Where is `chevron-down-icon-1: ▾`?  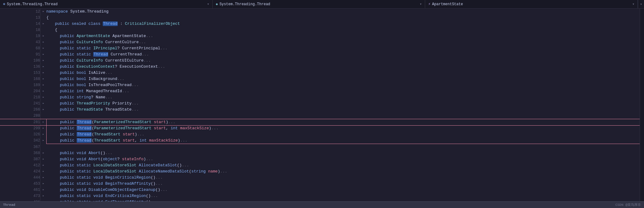 chevron-down-icon-1: ▾ is located at coordinates (208, 4).